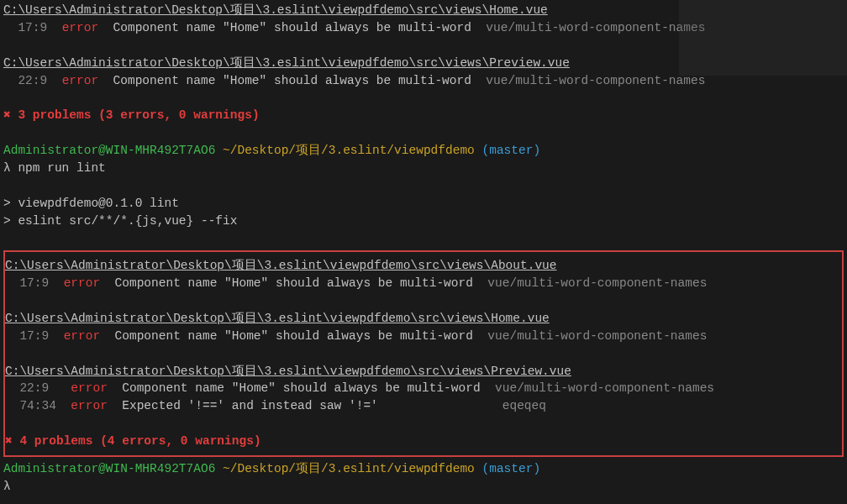 This screenshot has width=847, height=504. I want to click on problem-summary: ✖ 3 problems (3 errors, 0 warnings), so click(424, 116).